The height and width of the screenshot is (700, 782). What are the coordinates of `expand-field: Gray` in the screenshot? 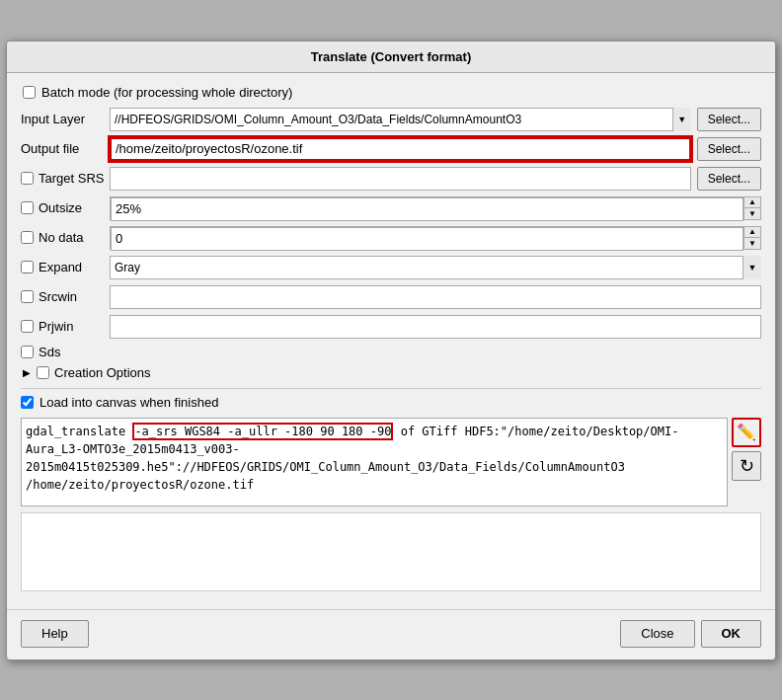 It's located at (435, 268).